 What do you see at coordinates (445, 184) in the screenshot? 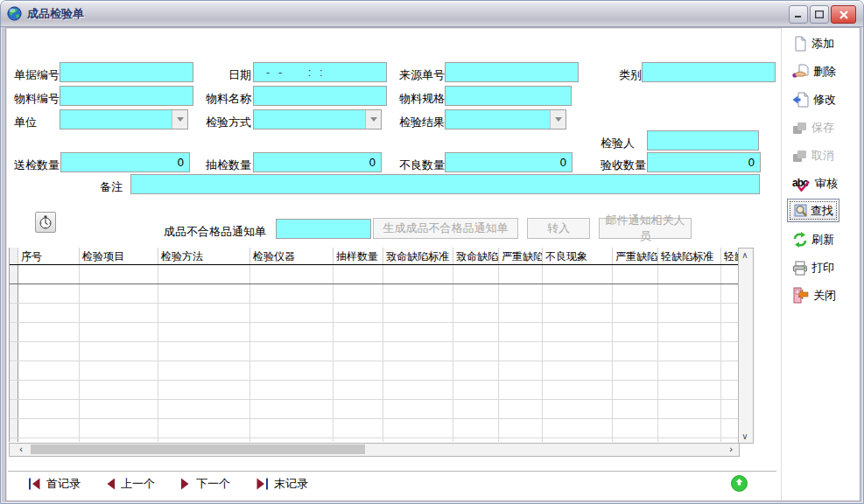
I see `remark-input` at bounding box center [445, 184].